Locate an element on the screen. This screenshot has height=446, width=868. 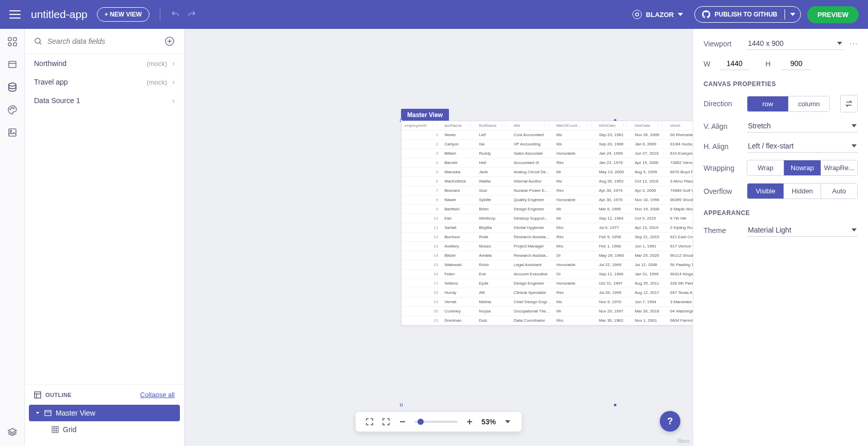
zoom-dropdown is located at coordinates (508, 422).